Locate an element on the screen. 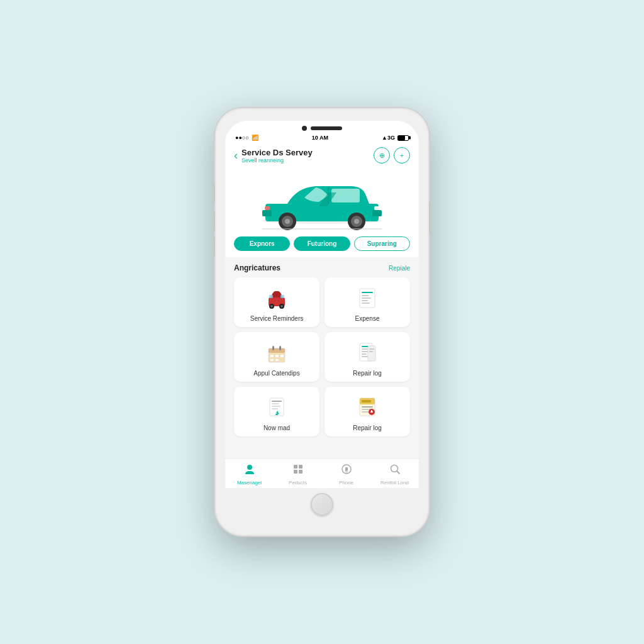  nav-masenagel-label: Masenagel is located at coordinates (249, 483).